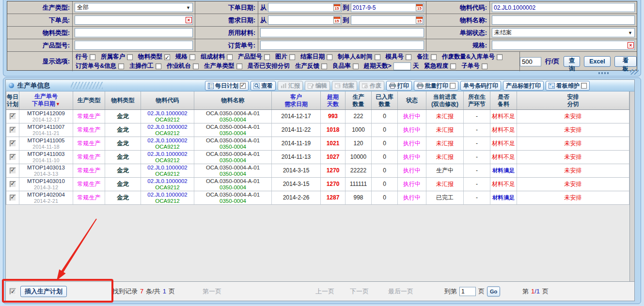 This screenshot has width=644, height=306. I want to click on column-header: 状态, so click(412, 101).